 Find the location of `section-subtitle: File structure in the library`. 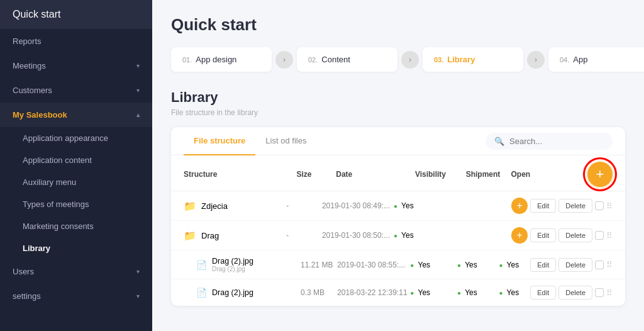

section-subtitle: File structure in the library is located at coordinates (398, 113).